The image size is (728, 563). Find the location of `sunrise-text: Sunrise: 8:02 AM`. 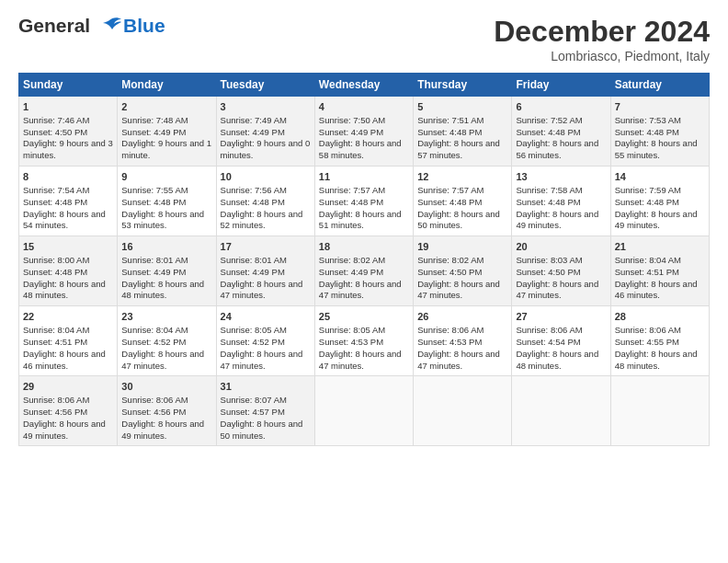

sunrise-text: Sunrise: 8:02 AM is located at coordinates (450, 259).